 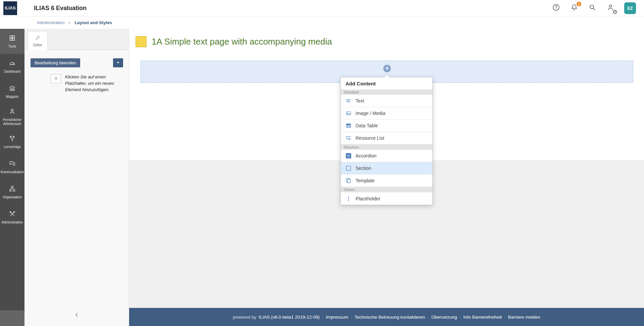 What do you see at coordinates (386, 181) in the screenshot?
I see `menu-item-template: Template` at bounding box center [386, 181].